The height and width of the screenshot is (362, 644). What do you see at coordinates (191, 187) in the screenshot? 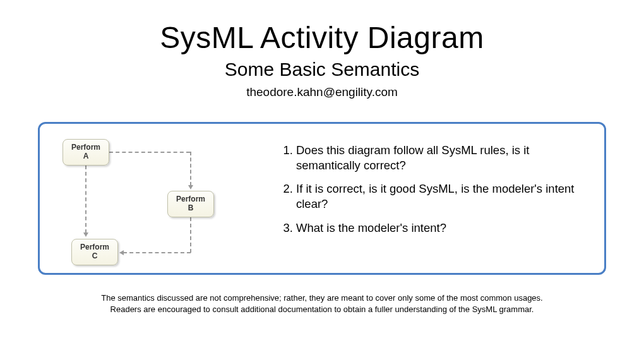
I see `arrow-into-b` at bounding box center [191, 187].